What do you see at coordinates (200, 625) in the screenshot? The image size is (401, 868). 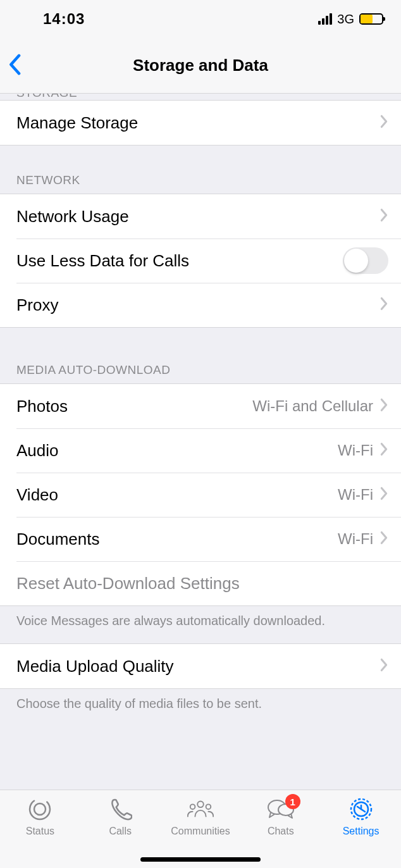 I see `media-note: Voice Messages are always automatically …` at bounding box center [200, 625].